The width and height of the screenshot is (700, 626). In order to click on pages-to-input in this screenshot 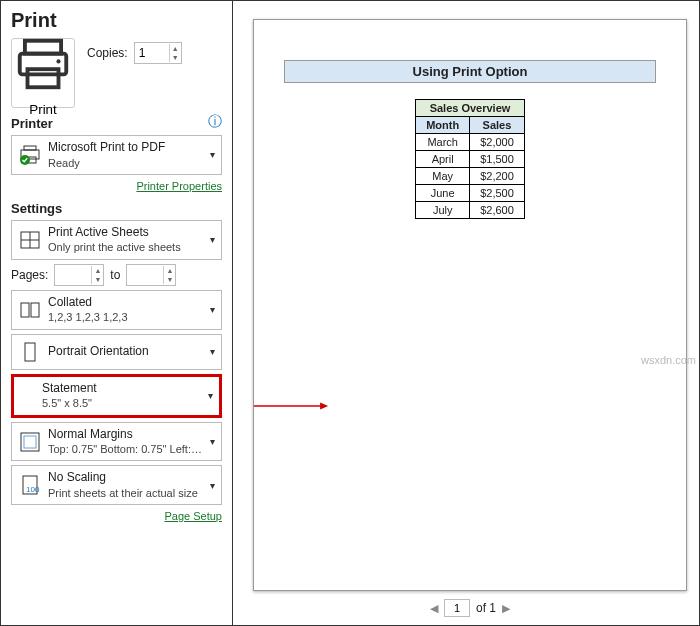, I will do `click(145, 275)`.